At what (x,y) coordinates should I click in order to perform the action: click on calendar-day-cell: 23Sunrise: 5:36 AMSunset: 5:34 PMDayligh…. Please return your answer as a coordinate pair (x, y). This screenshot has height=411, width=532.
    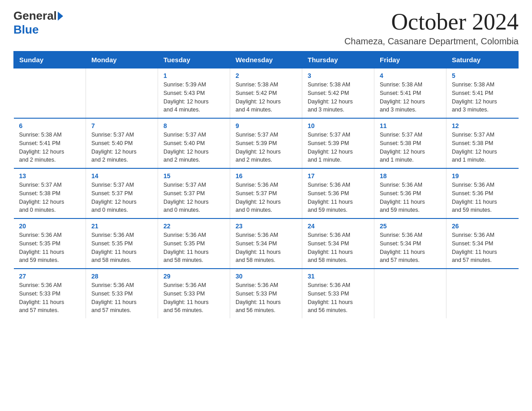
    Looking at the image, I should click on (266, 244).